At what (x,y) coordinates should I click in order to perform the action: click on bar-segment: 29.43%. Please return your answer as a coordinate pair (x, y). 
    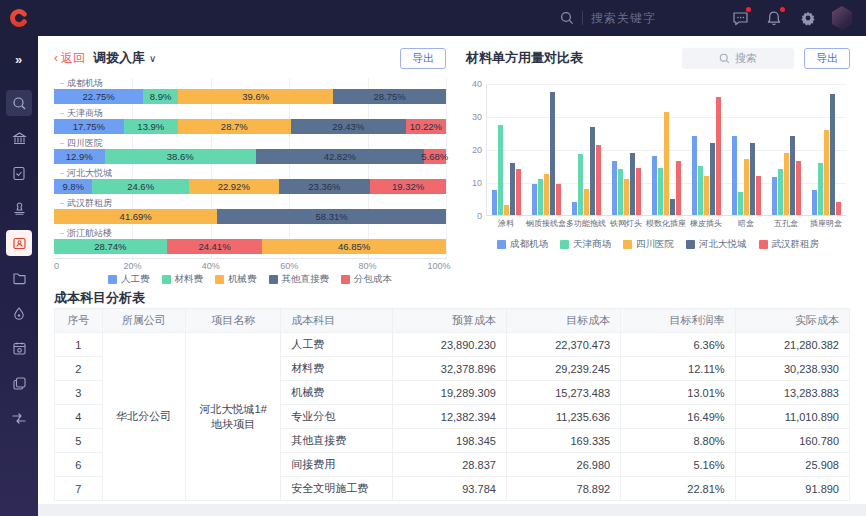
    Looking at the image, I should click on (348, 126).